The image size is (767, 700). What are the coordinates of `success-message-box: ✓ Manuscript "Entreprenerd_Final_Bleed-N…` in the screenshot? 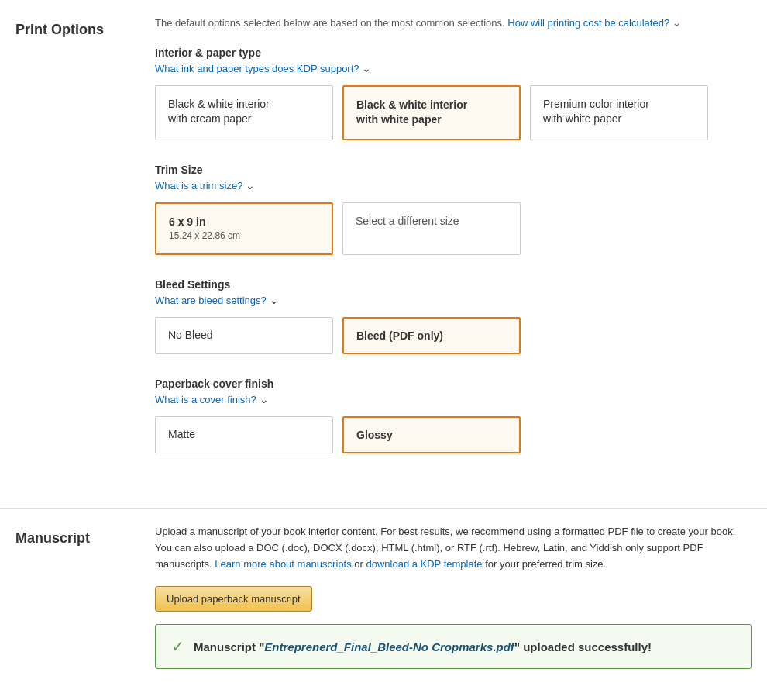 It's located at (453, 647).